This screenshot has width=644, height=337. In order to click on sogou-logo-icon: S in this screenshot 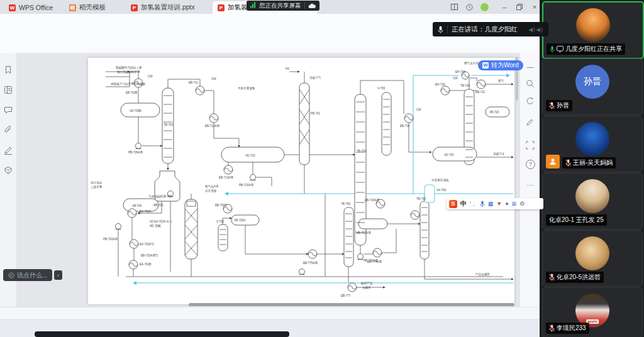, I will do `click(453, 204)`.